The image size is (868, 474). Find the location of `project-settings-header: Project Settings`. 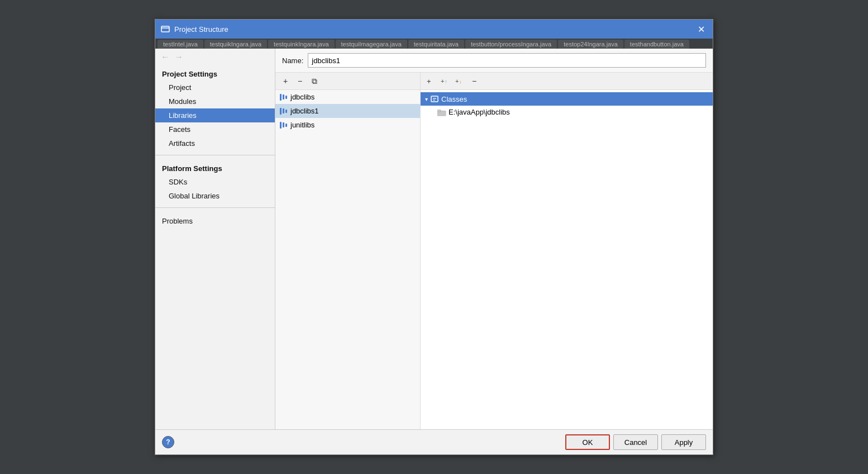

project-settings-header: Project Settings is located at coordinates (215, 73).